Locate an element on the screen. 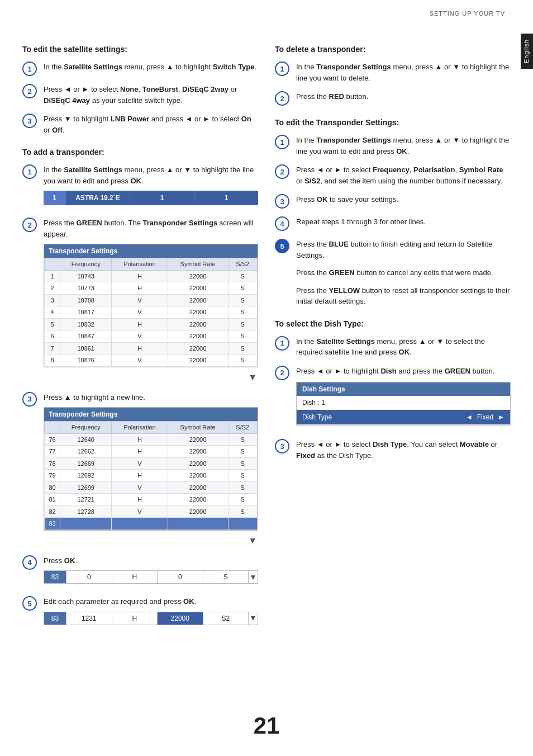  edit-sat-step1-content: In the Satellite Settings menu, press ▲ … is located at coordinates (151, 67).